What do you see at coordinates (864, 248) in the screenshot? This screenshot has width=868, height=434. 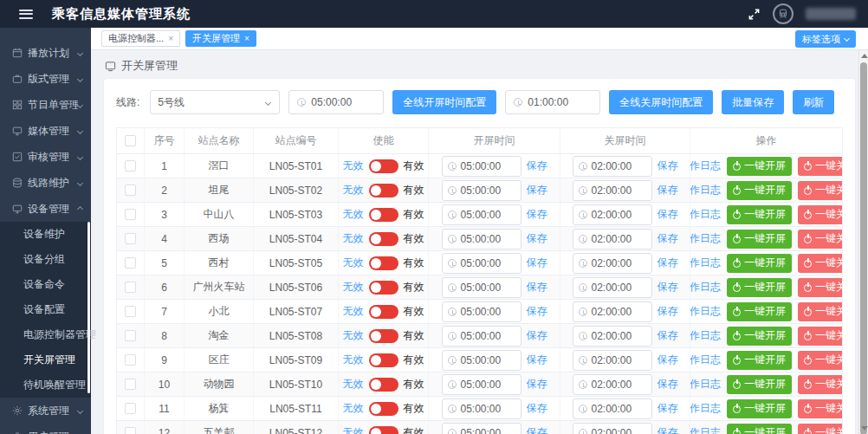 I see `scrollbar-thumb` at bounding box center [864, 248].